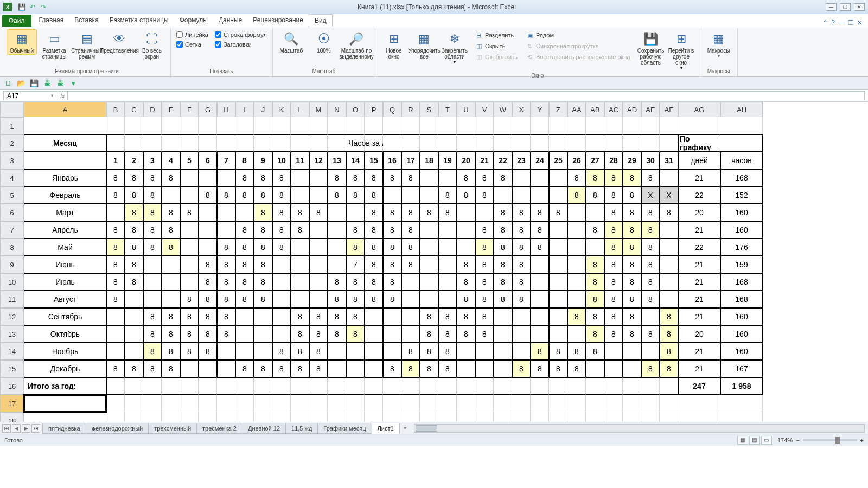 The height and width of the screenshot is (488, 868). What do you see at coordinates (841, 23) in the screenshot?
I see `window-min-icon: —` at bounding box center [841, 23].